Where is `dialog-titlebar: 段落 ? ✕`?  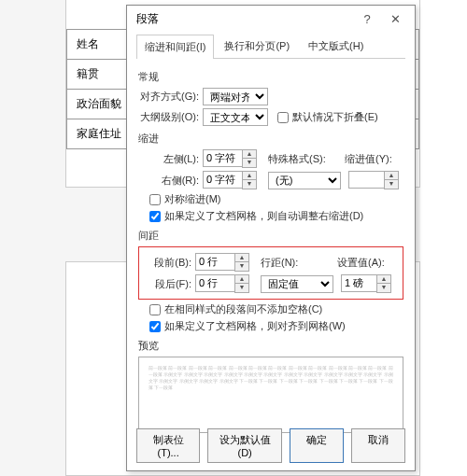
dialog-titlebar: 段落 ? ✕ is located at coordinates (271, 19).